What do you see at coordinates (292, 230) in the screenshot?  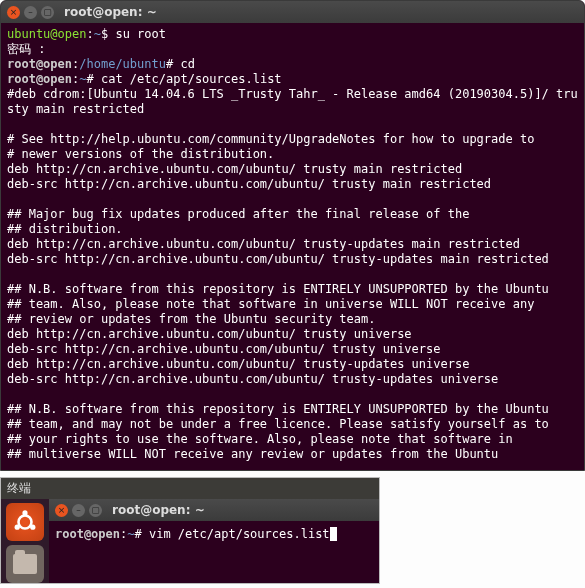 I see `terminal-line: ## distribution.` at bounding box center [292, 230].